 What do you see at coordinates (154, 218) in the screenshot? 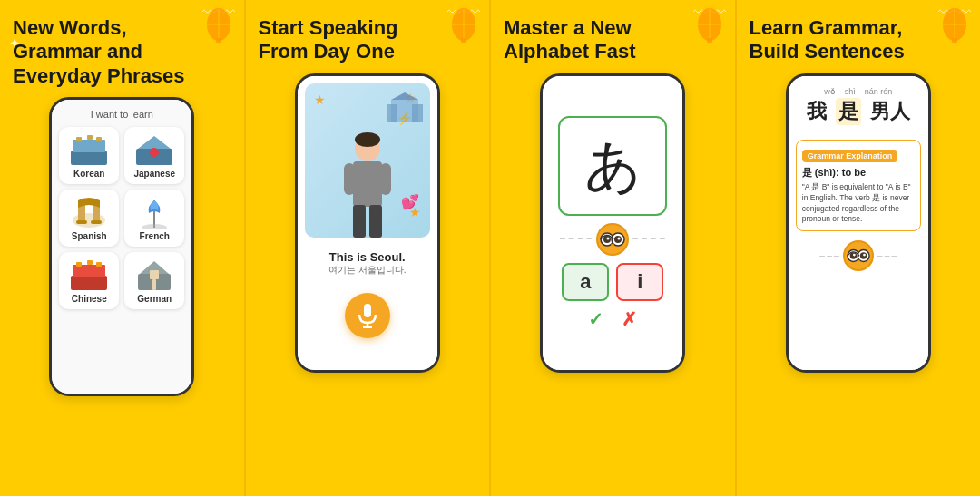
I see `lang-card-french: French` at bounding box center [154, 218].